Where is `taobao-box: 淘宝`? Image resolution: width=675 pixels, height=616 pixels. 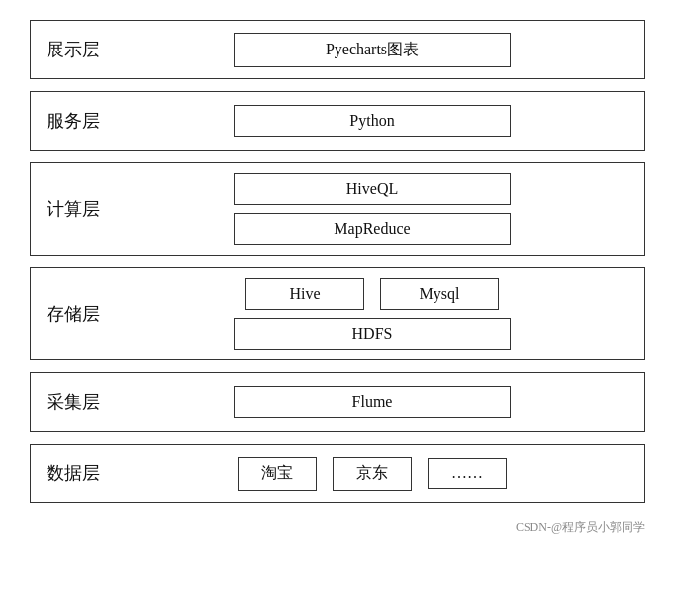 taobao-box: 淘宝 is located at coordinates (277, 473).